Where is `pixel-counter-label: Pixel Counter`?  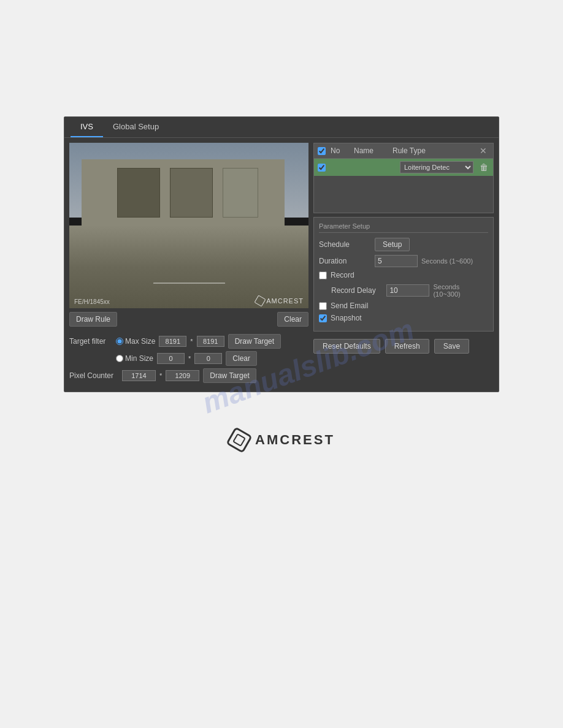 pixel-counter-label: Pixel Counter is located at coordinates (94, 376).